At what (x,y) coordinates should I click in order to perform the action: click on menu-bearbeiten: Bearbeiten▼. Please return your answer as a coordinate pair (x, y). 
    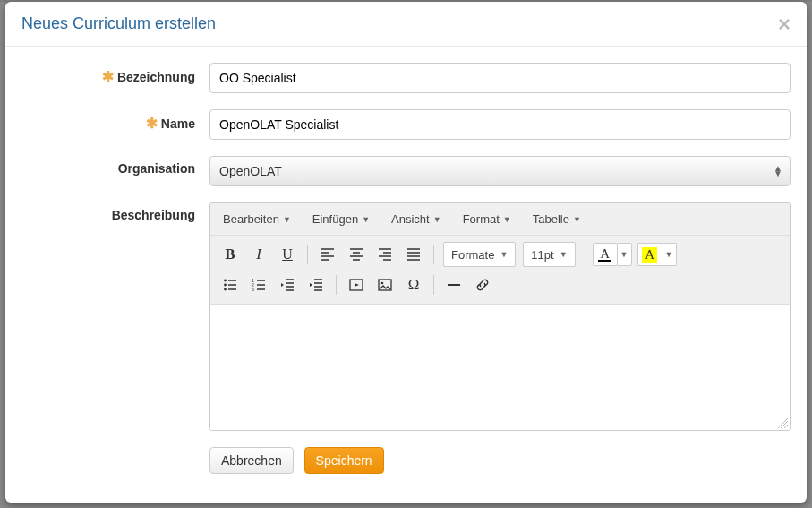
    Looking at the image, I should click on (257, 219).